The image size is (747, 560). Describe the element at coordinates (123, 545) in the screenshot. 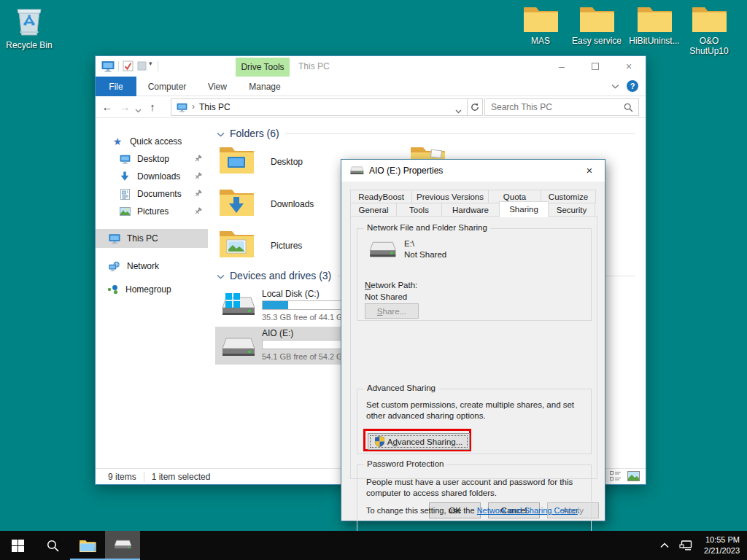

I see `taskbar-drive-properties-button` at that location.